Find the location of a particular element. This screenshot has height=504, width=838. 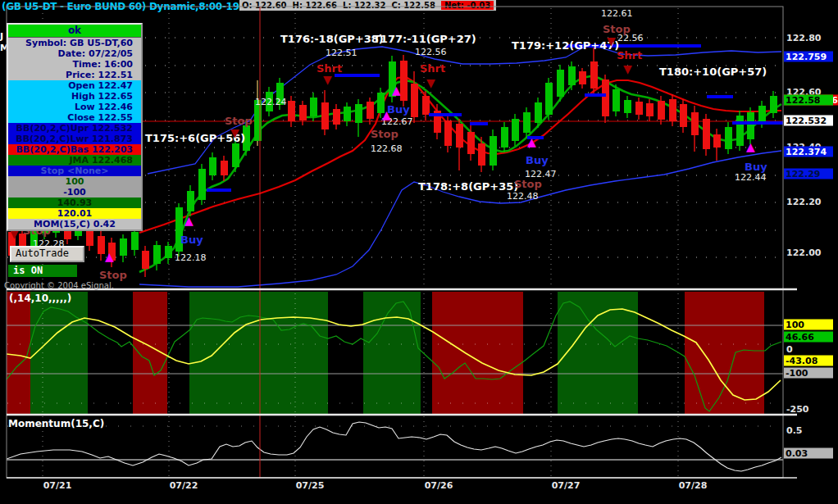

date-label: 07/22 is located at coordinates (184, 485).